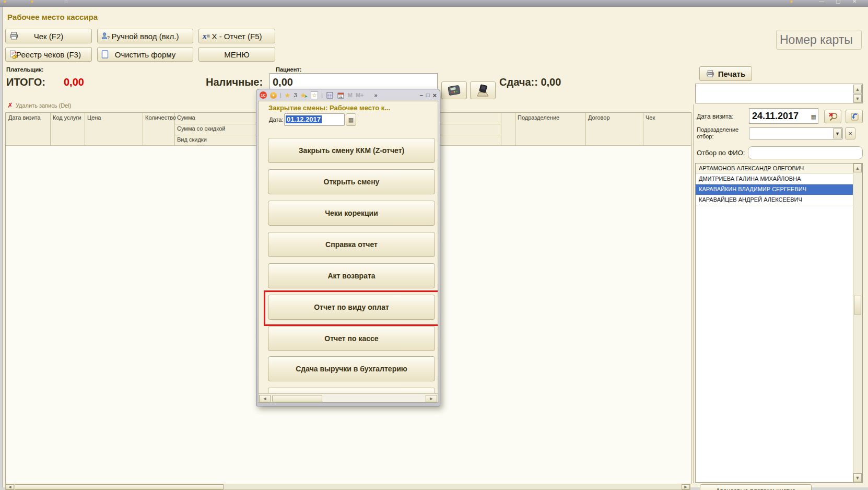 Image resolution: width=868 pixels, height=490 pixels. What do you see at coordinates (314, 95) in the screenshot?
I see `star-box-icon: ☆` at bounding box center [314, 95].